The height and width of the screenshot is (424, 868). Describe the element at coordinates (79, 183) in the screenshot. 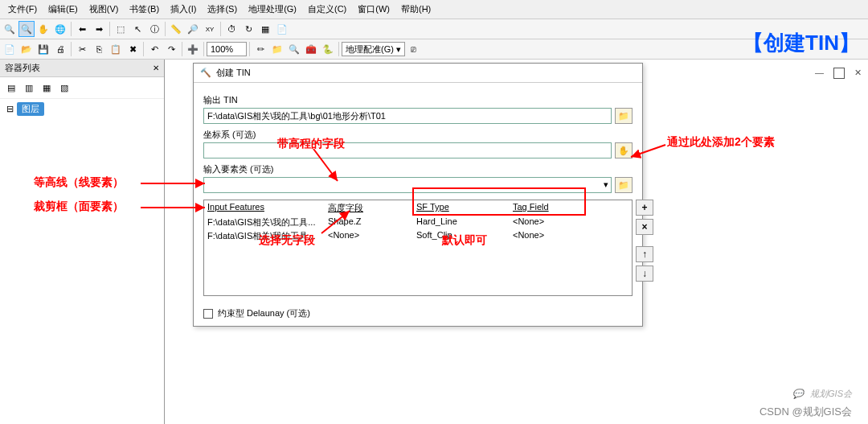

I see `anno-contour: 等高线（线要素）` at that location.